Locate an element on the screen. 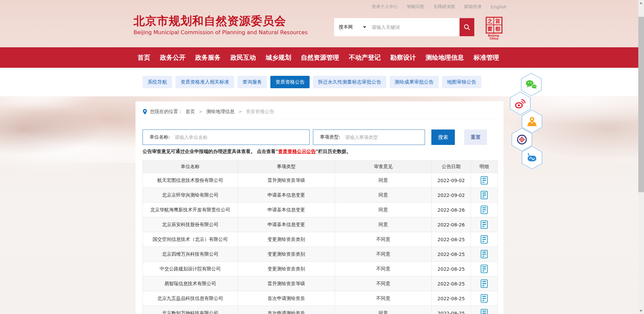 This screenshot has width=644, height=314. tab-map-review-announcement: 地图审核公告 is located at coordinates (462, 82).